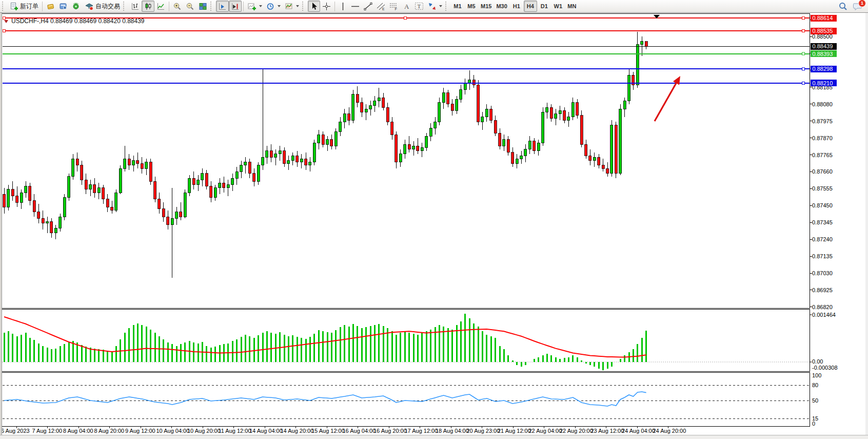  What do you see at coordinates (161, 6) in the screenshot?
I see `line-chart-icon` at bounding box center [161, 6].